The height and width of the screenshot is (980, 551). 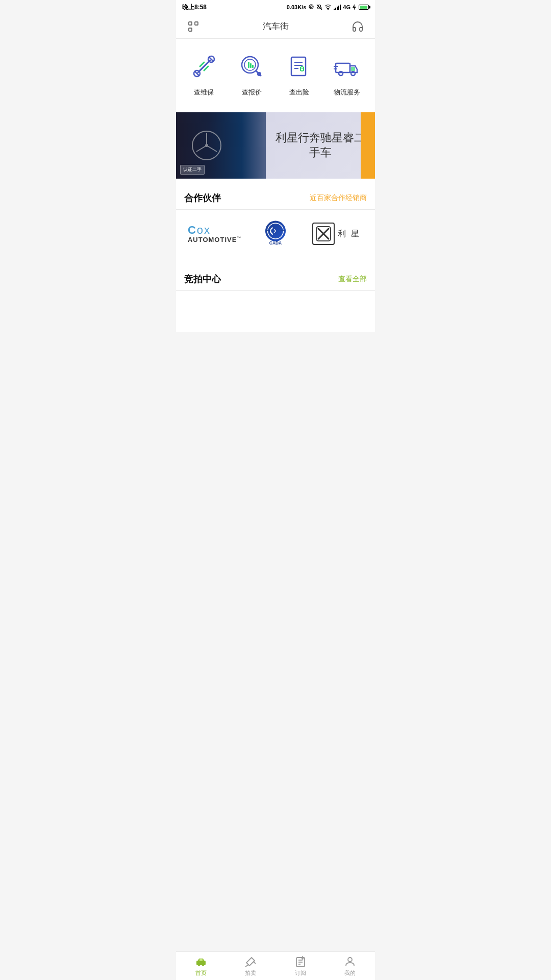 I want to click on battery-icon, so click(x=364, y=7).